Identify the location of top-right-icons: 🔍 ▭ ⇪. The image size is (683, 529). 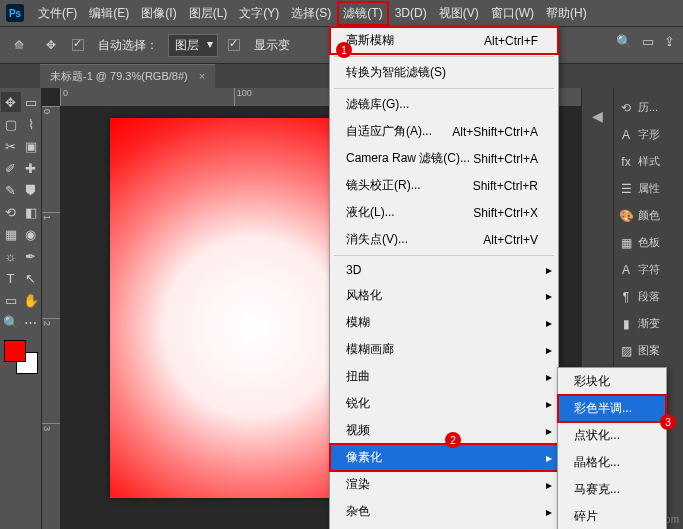
(646, 42).